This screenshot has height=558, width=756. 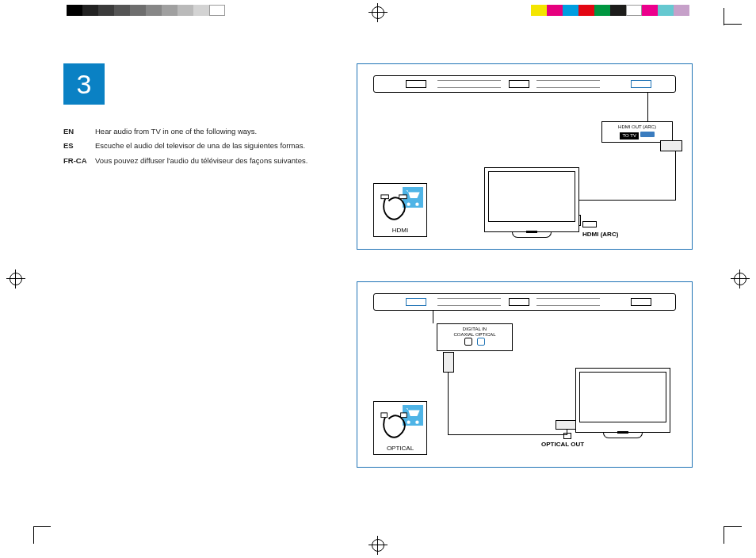 What do you see at coordinates (629, 136) in the screenshot?
I see `callout-text: TO TV` at bounding box center [629, 136].